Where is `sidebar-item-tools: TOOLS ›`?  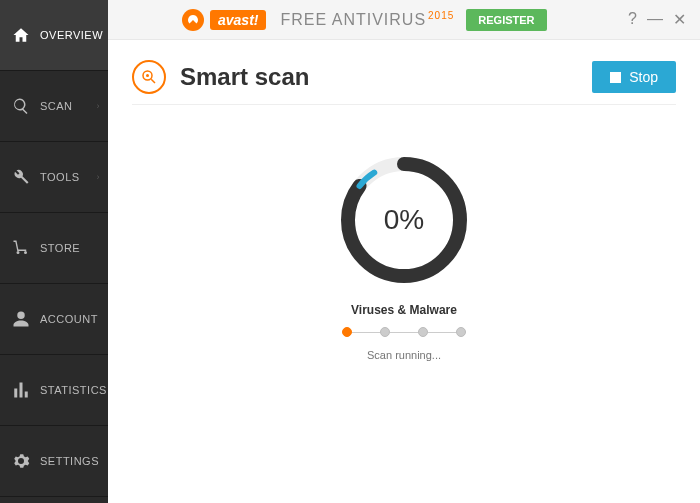
sidebar-item-tools: TOOLS › is located at coordinates (54, 178).